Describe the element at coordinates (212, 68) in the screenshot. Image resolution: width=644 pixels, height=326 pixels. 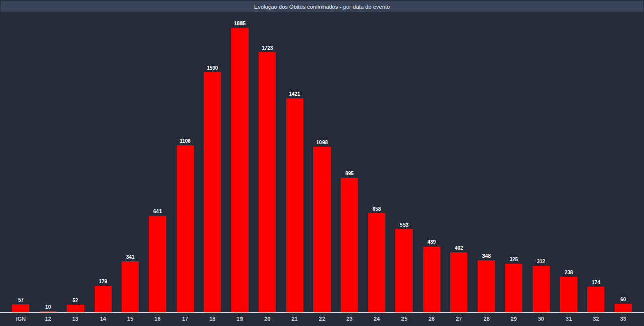
I see `bar-value-label: 1590` at that location.